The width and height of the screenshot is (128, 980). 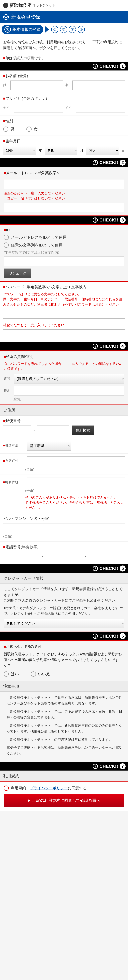 I want to click on building-field: ビル・マンション名・号室 (全角), so click(x=64, y=527).